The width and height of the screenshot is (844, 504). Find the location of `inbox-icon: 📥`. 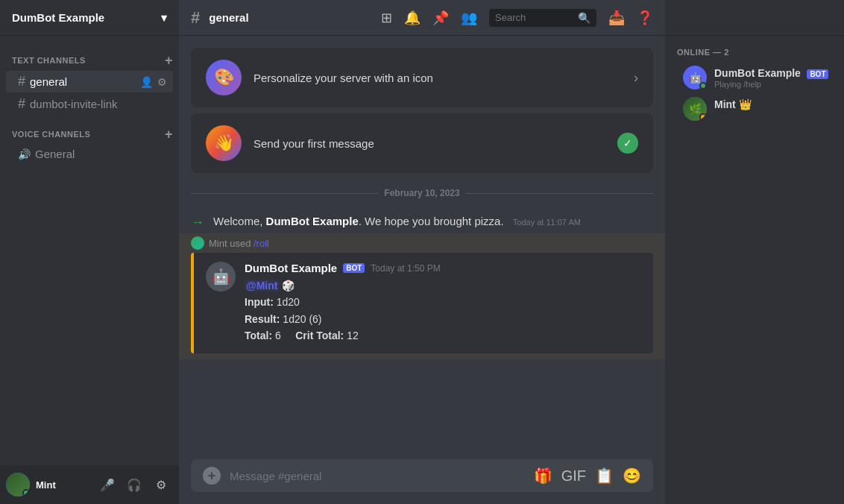

inbox-icon: 📥 is located at coordinates (617, 18).